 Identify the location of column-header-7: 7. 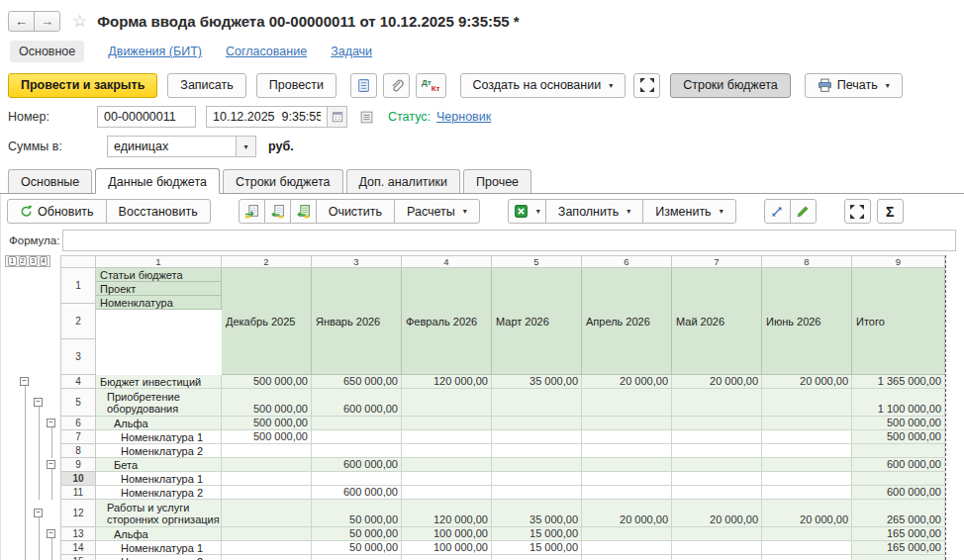
(717, 261).